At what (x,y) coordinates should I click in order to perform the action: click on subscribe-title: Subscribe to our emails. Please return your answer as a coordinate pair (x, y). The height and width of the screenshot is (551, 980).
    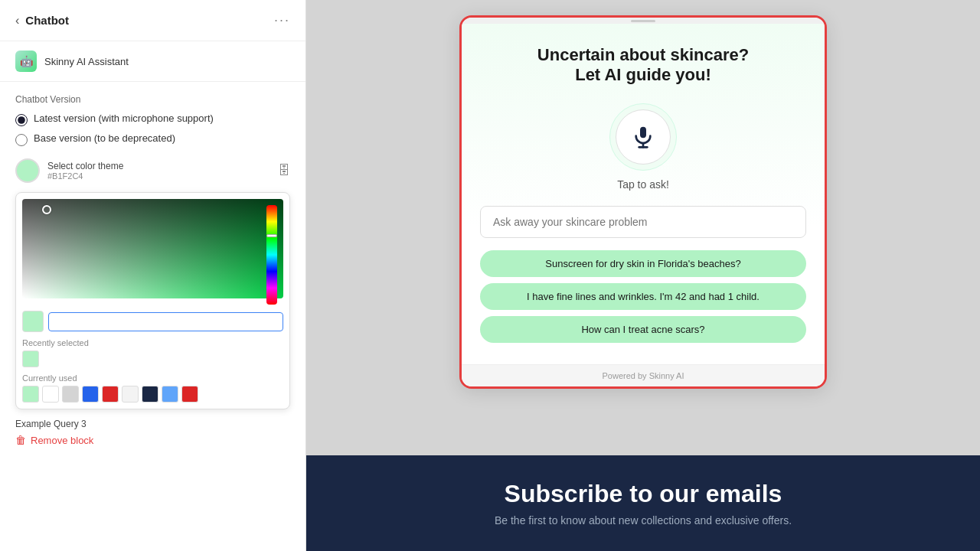
    Looking at the image, I should click on (643, 494).